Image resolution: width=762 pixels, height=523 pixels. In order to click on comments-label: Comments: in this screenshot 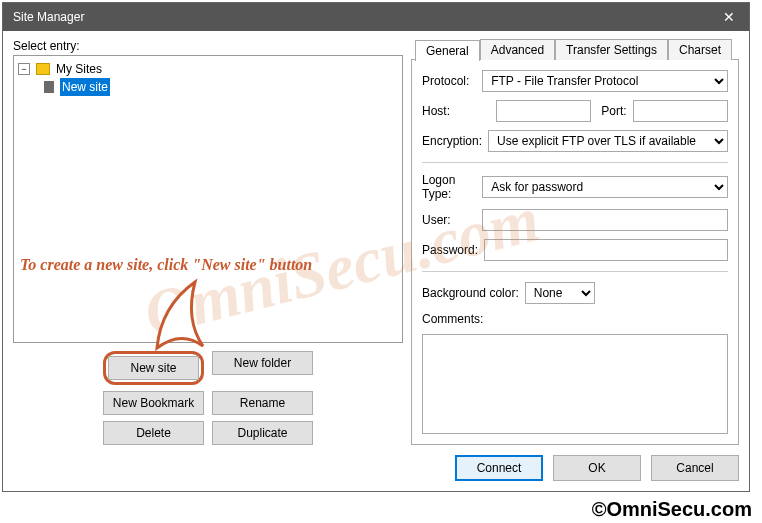, I will do `click(575, 319)`.